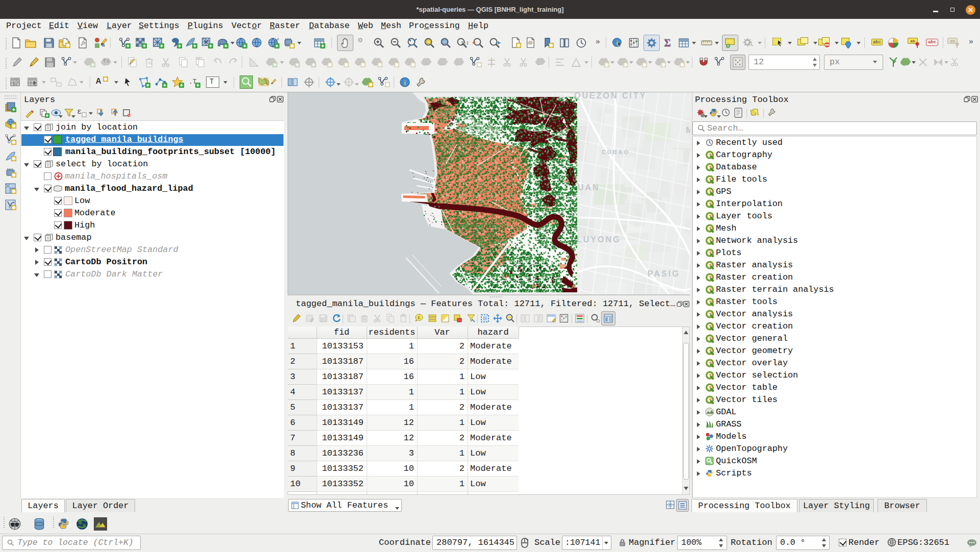  Describe the element at coordinates (465, 43) in the screenshot. I see `svg-text: 1:1` at that location.